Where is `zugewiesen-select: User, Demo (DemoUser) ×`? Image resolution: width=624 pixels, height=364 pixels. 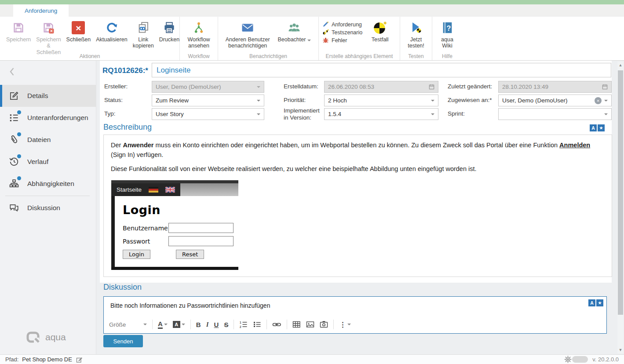 zugewiesen-select: User, Demo (DemoUser) × is located at coordinates (555, 100).